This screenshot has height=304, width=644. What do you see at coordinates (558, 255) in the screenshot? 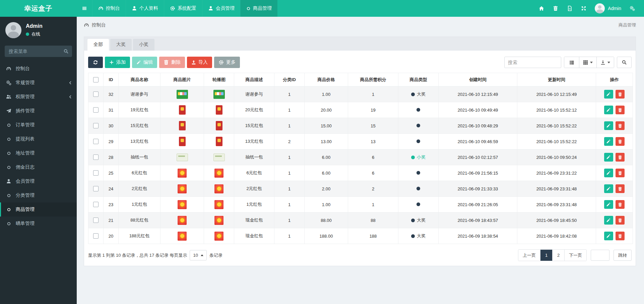
I see `page-button-2: 2` at bounding box center [558, 255].